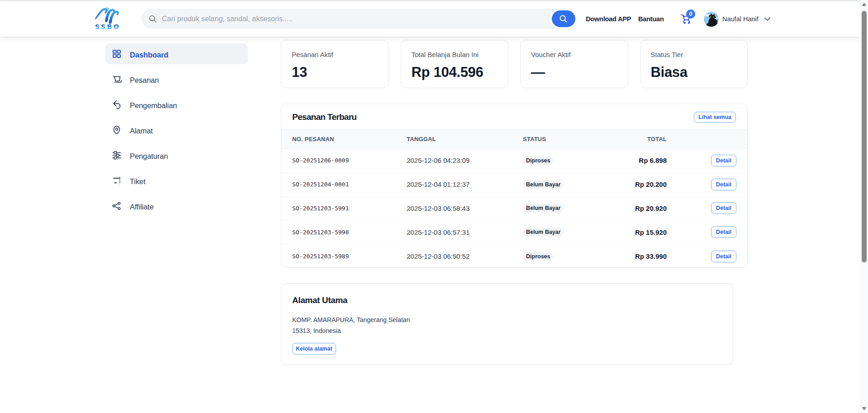  I want to click on returns-undo-icon, so click(117, 104).